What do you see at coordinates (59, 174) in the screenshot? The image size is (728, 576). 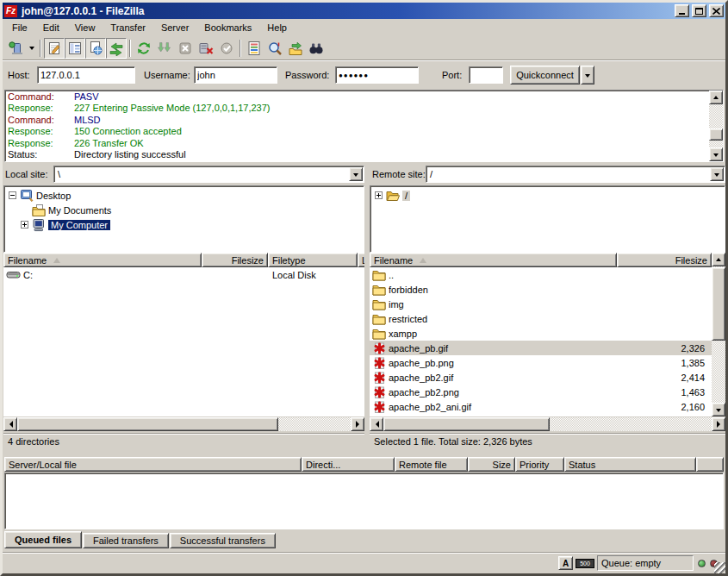 I see `local-site-value: \` at bounding box center [59, 174].